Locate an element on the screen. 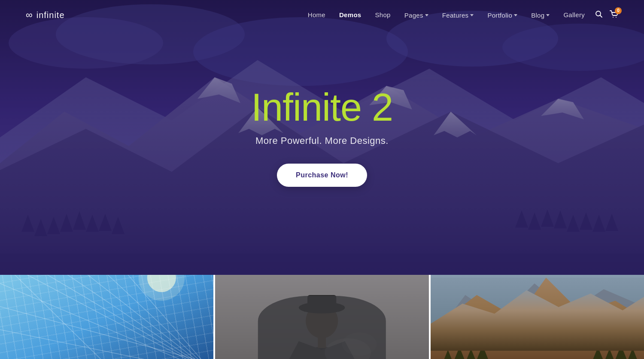  hero-content: Infinite 2 More Powerful. More Designs. … is located at coordinates (322, 137).